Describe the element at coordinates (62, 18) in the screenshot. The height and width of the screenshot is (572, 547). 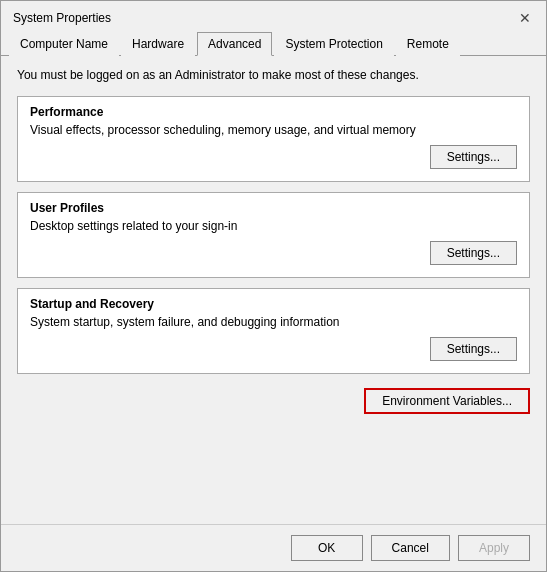
I see `window-title: System Properties` at that location.